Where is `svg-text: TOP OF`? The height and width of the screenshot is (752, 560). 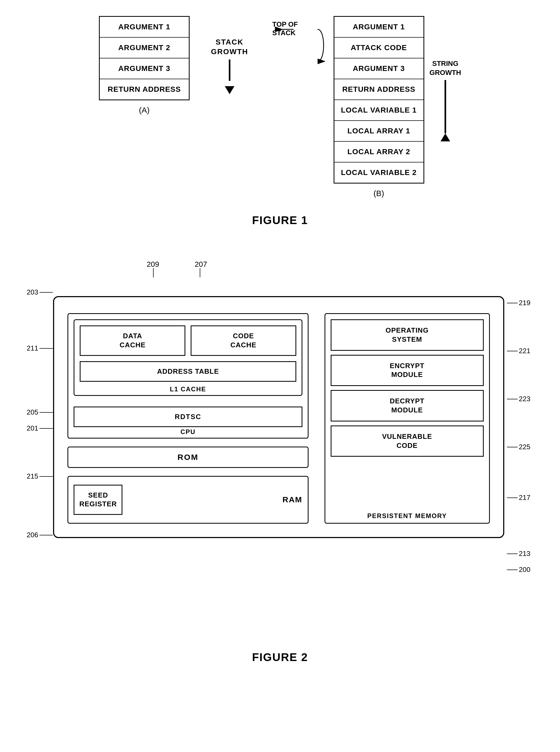
svg-text: TOP OF is located at coordinates (285, 24).